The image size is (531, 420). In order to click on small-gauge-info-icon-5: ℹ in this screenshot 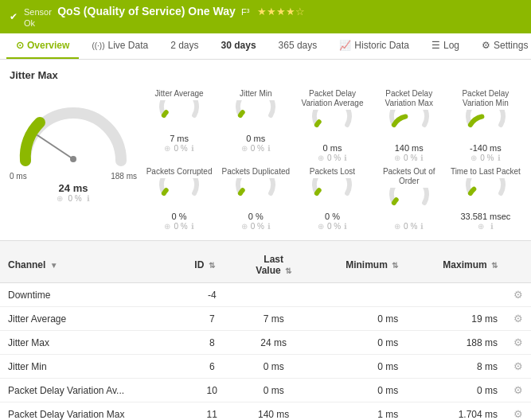, I will do `click(193, 226)`.